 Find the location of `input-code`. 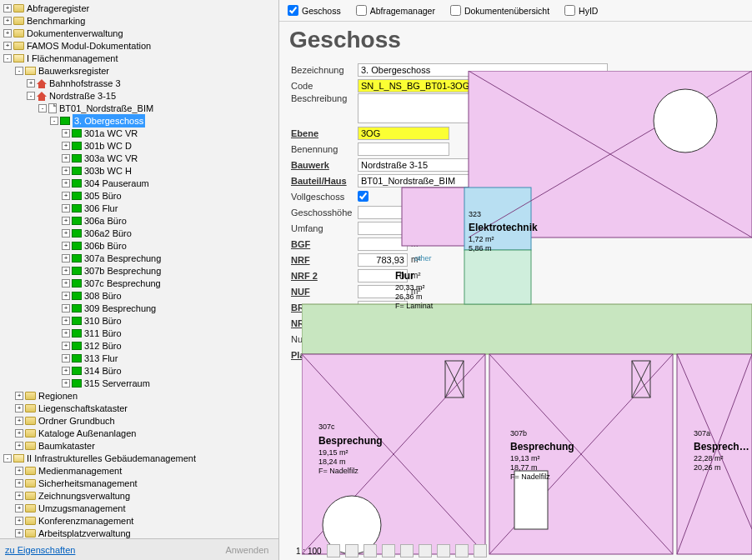

input-code is located at coordinates (483, 86).